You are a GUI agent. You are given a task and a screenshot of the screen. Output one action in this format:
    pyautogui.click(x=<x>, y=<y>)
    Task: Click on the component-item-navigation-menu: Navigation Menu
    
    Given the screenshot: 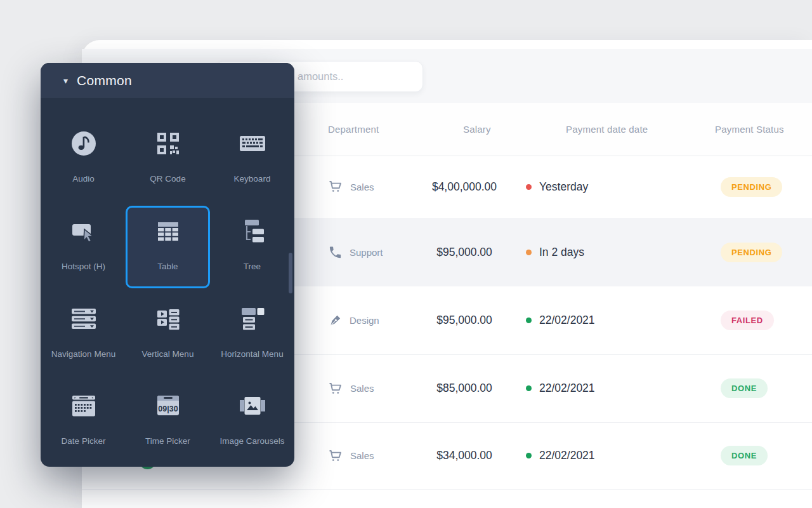 What is the action you would take?
    pyautogui.click(x=84, y=335)
    